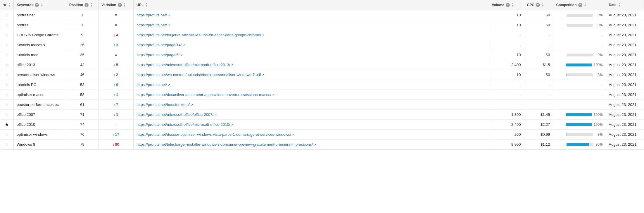 The height and width of the screenshot is (213, 644). Describe the element at coordinates (506, 115) in the screenshot. I see `volume-cell: 1,300` at that location.